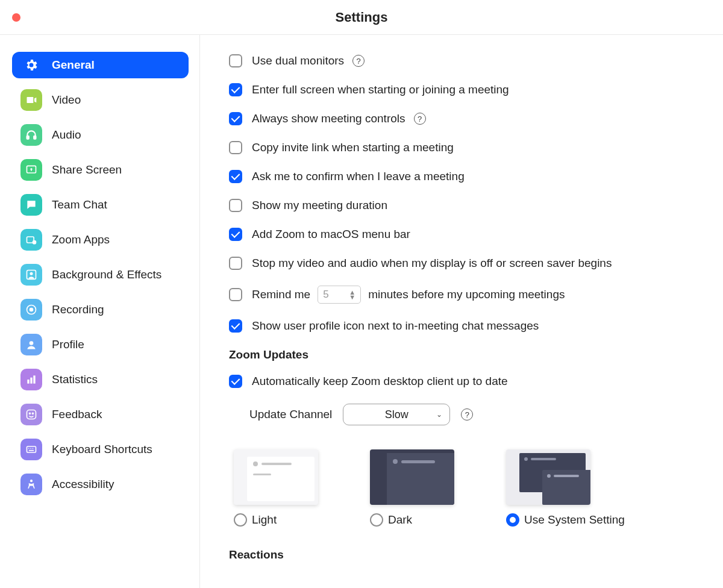 This screenshot has height=588, width=723. Describe the element at coordinates (236, 381) in the screenshot. I see `checkbox-auto-update` at that location.